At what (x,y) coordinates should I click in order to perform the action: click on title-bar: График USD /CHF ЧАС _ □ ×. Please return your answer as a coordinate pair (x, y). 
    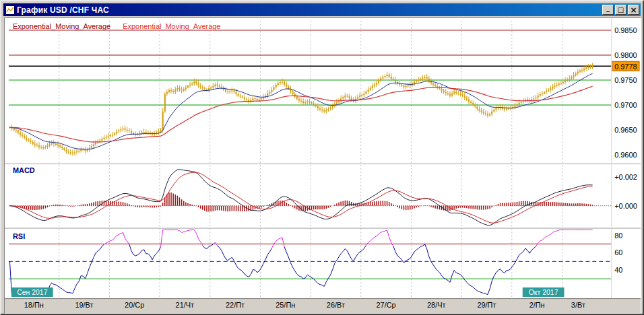
    Looking at the image, I should click on (322, 9).